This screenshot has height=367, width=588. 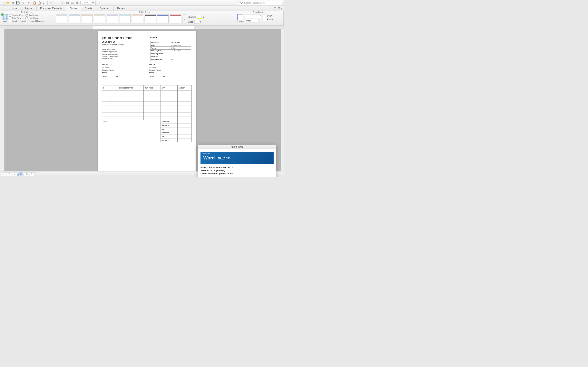 I want to click on new-table-button: + New, so click(x=5, y=18).